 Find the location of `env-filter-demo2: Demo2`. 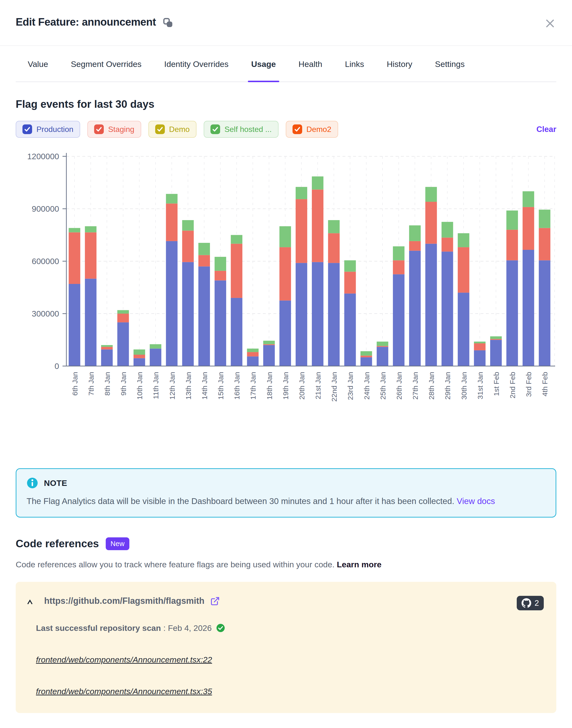

env-filter-demo2: Demo2 is located at coordinates (312, 129).